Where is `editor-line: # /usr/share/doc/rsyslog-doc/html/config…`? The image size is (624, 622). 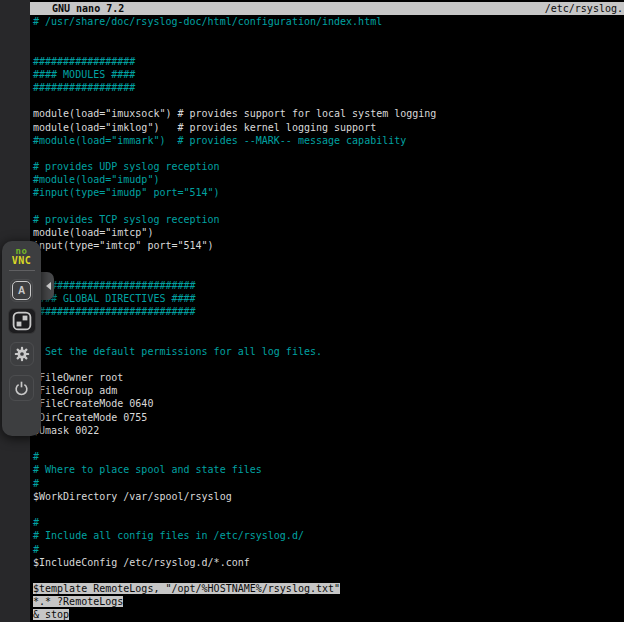 editor-line: # /usr/share/doc/rsyslog-doc/html/config… is located at coordinates (328, 22).